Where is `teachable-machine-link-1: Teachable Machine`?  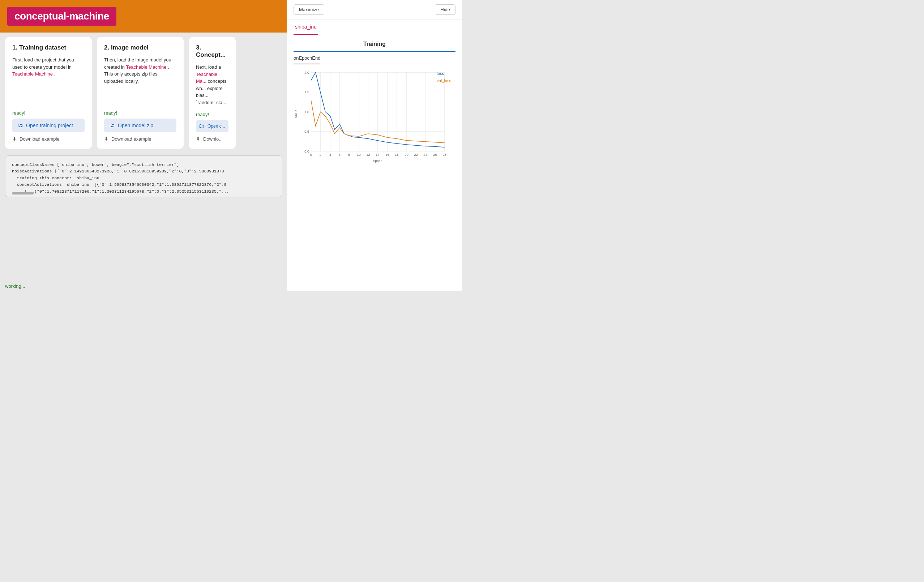 teachable-machine-link-1: Teachable Machine is located at coordinates (33, 74).